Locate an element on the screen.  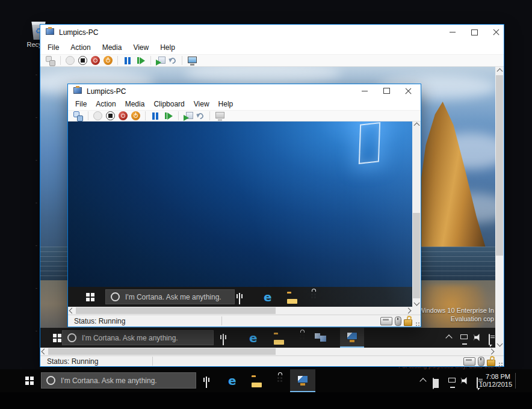
outer-titlebar: Lumpics-PC is located at coordinates (272, 32).